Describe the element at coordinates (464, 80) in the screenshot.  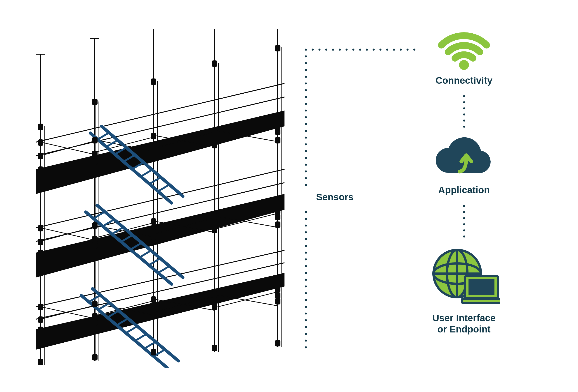
I see `connectivity-label: Connectivity` at that location.